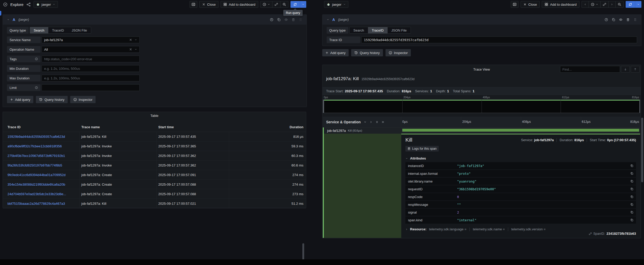 This screenshot has height=265, width=644. Describe the element at coordinates (41, 165) in the screenshot. I see `trace-id-link: 9fa26fc53fcfd9250197b97bb774f8b5` at that location.